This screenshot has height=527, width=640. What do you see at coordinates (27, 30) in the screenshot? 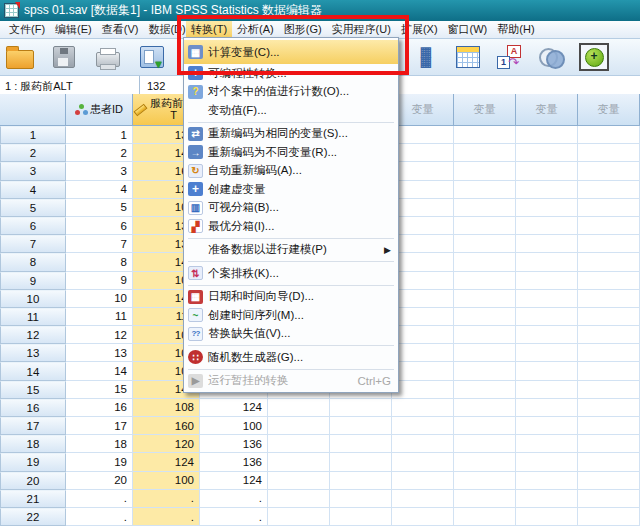
I see `menu-item-1: 文件(F)` at bounding box center [27, 30].